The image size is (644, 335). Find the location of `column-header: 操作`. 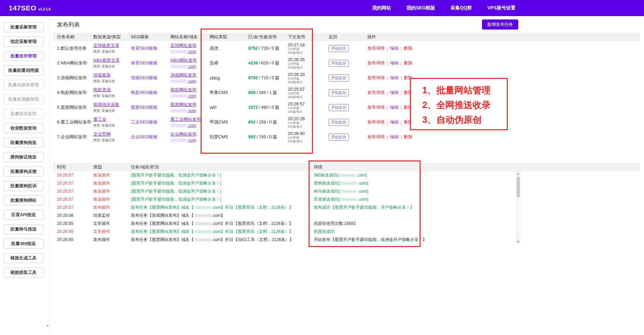

column-header: 操作 is located at coordinates (503, 37).